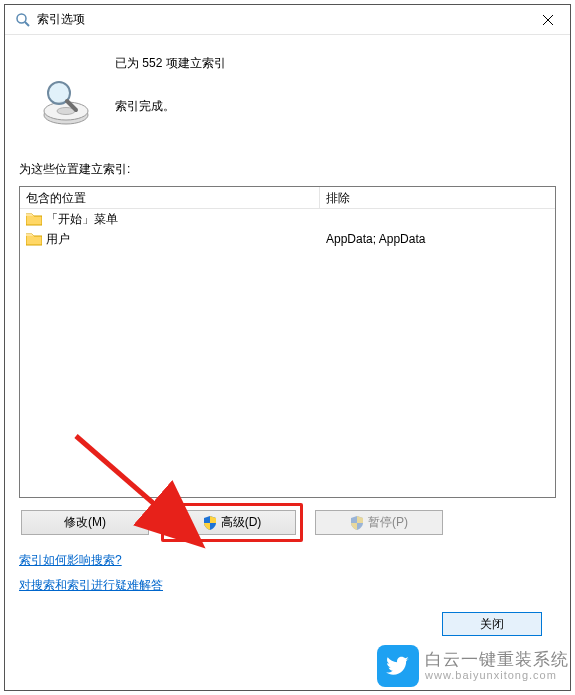 The width and height of the screenshot is (575, 695). Describe the element at coordinates (438, 198) in the screenshot. I see `column-header-excluded: 排除` at that location.